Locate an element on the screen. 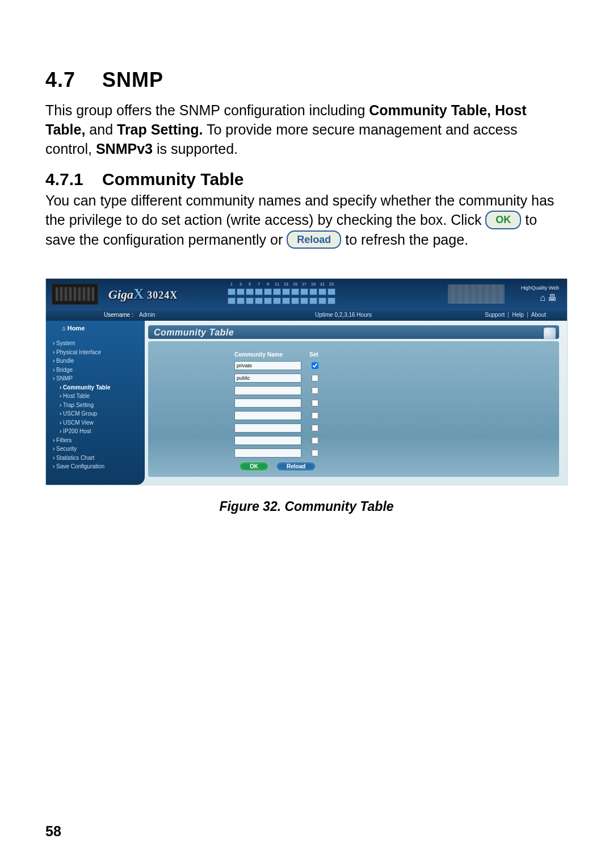  port-matrix: 1357911131517192123 is located at coordinates (287, 294).